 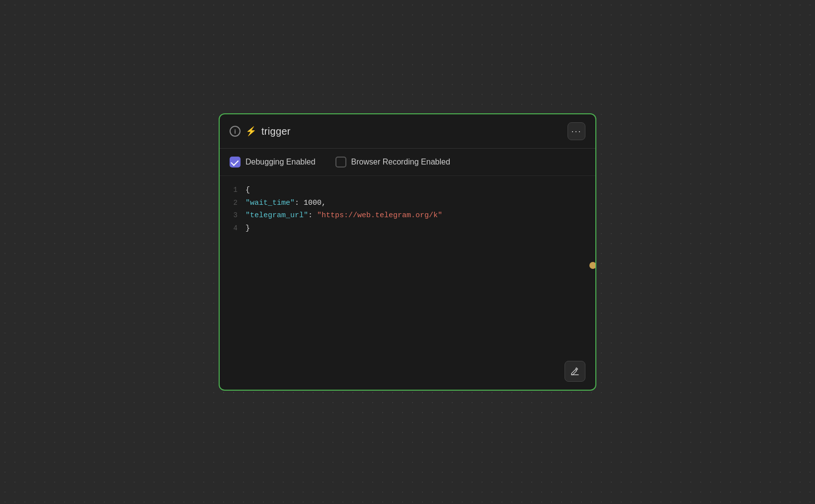 What do you see at coordinates (276, 131) in the screenshot?
I see `trigger-title: trigger` at bounding box center [276, 131].